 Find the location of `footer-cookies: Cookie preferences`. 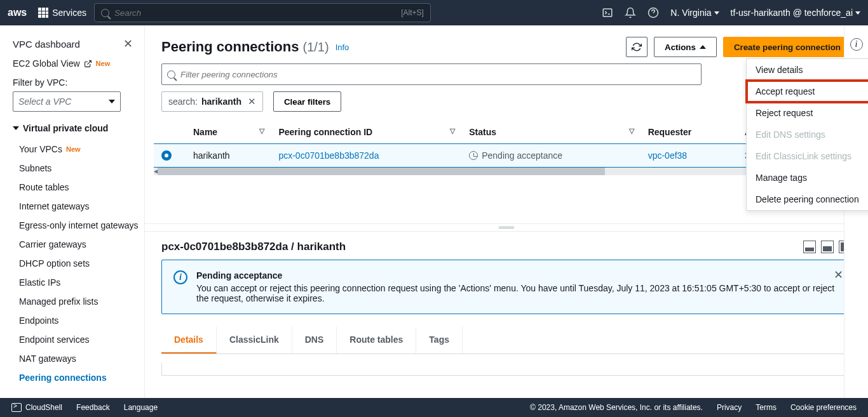

footer-cookies: Cookie preferences is located at coordinates (824, 407).